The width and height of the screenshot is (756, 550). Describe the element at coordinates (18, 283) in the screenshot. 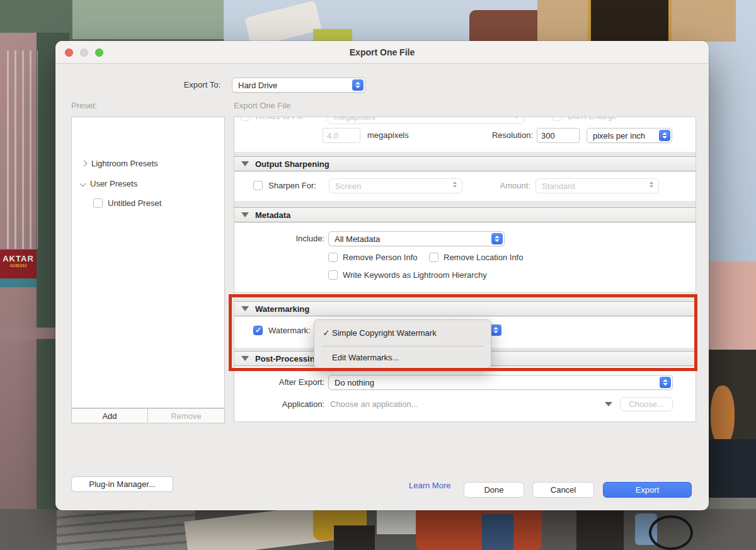

I see `background-sign-teal-strip` at that location.